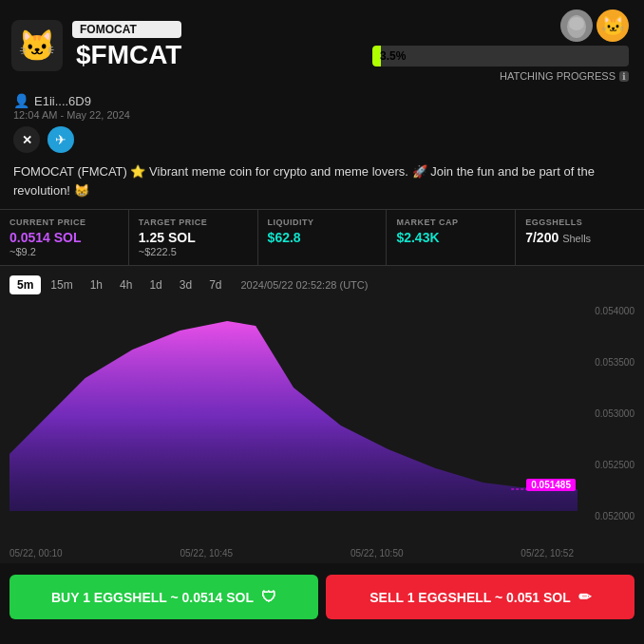 The width and height of the screenshot is (644, 644). What do you see at coordinates (304, 180) in the screenshot?
I see `description-text: FOMOCAT (FMCAT) ⭐ Vibrant meme coin for …` at bounding box center [304, 180].